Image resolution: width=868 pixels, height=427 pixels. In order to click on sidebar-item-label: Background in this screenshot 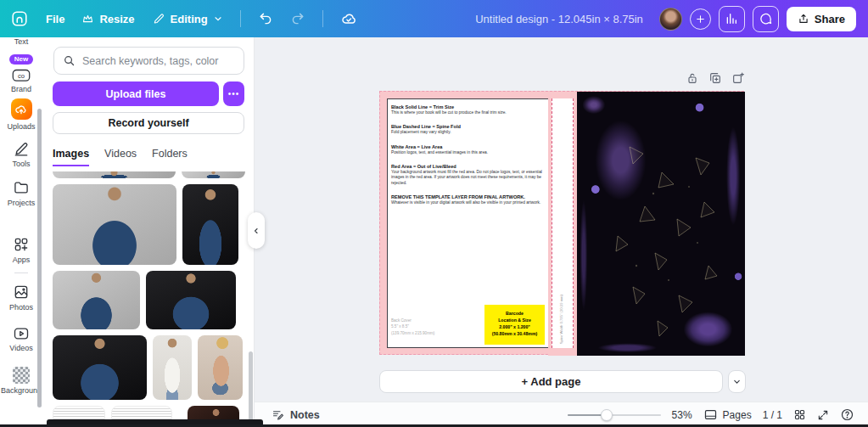, I will do `click(21, 390)`.